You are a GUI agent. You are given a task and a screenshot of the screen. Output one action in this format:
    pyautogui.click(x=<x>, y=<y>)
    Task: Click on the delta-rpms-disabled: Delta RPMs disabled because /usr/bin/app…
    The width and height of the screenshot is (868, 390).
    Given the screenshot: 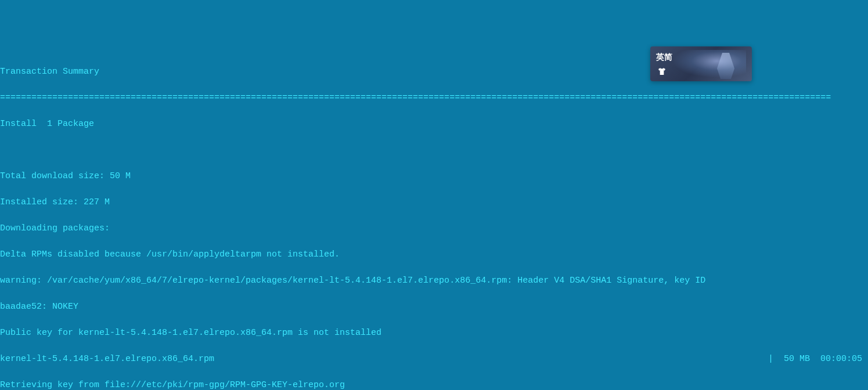 What is the action you would take?
    pyautogui.click(x=434, y=255)
    